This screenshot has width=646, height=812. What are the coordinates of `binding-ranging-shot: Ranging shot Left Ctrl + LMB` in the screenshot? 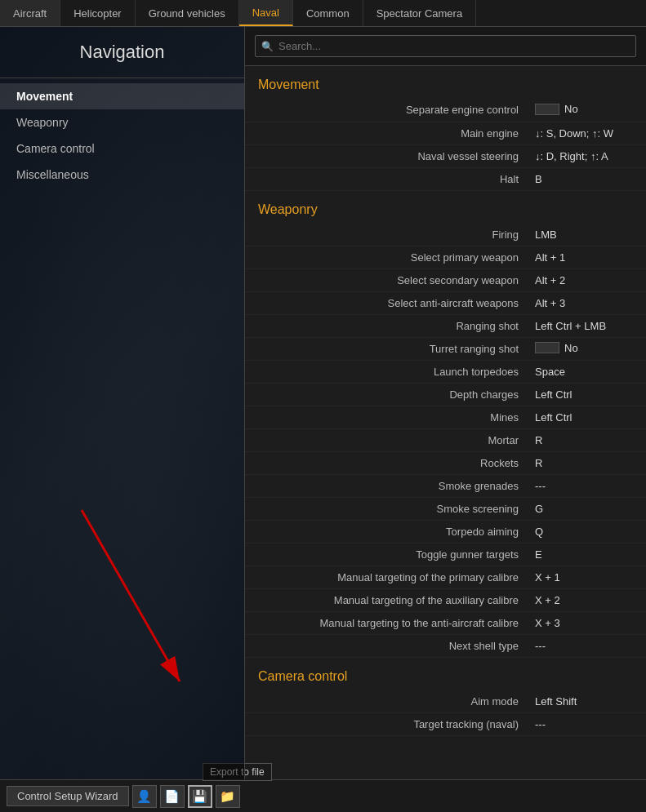 It's located at (446, 326).